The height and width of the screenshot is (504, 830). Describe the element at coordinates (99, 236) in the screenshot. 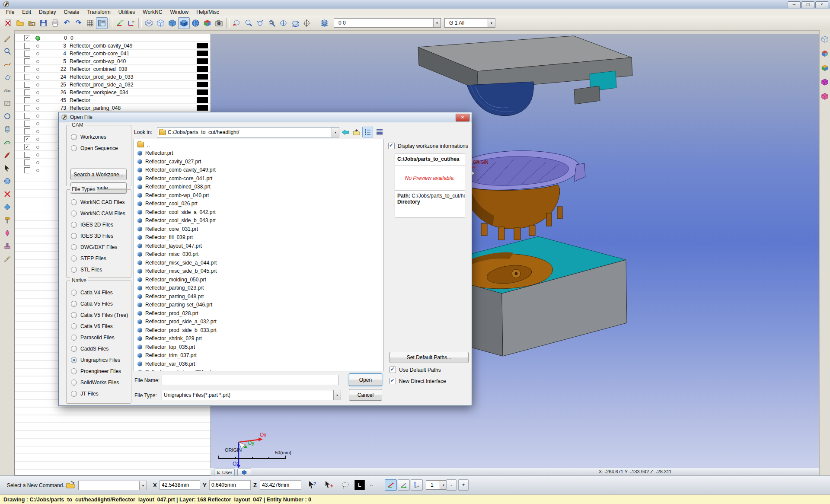

I see `radio-iges-3d-files: IGES 3D Files` at that location.